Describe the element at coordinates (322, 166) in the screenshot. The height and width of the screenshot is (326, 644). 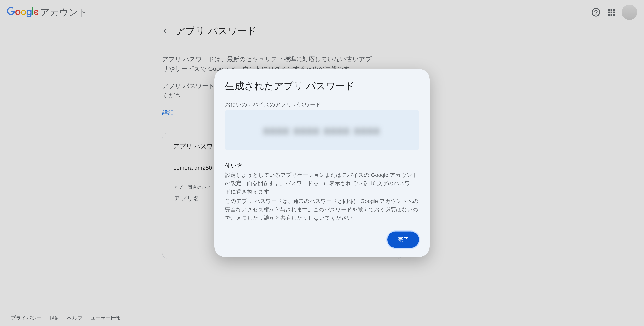
I see `usage-heading: 使い方` at that location.